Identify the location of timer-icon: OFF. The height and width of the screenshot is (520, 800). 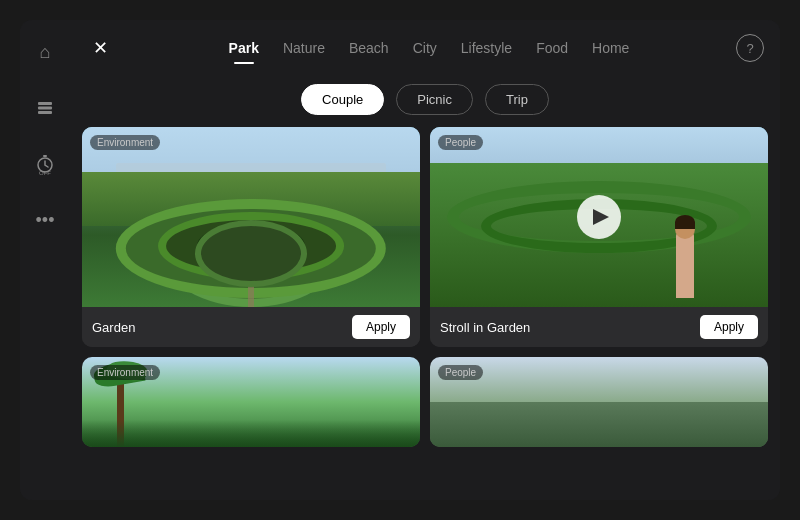
(45, 164).